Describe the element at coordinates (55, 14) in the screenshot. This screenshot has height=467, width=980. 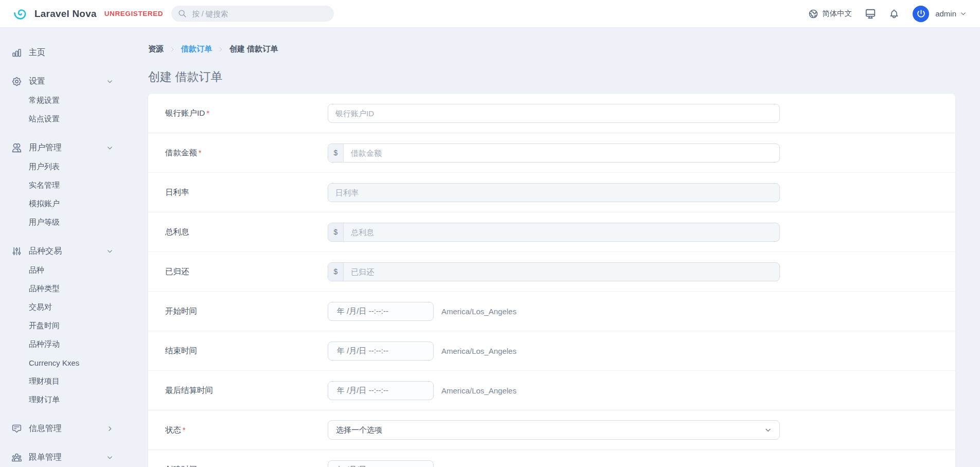
I see `brand: Laravel Nova` at that location.